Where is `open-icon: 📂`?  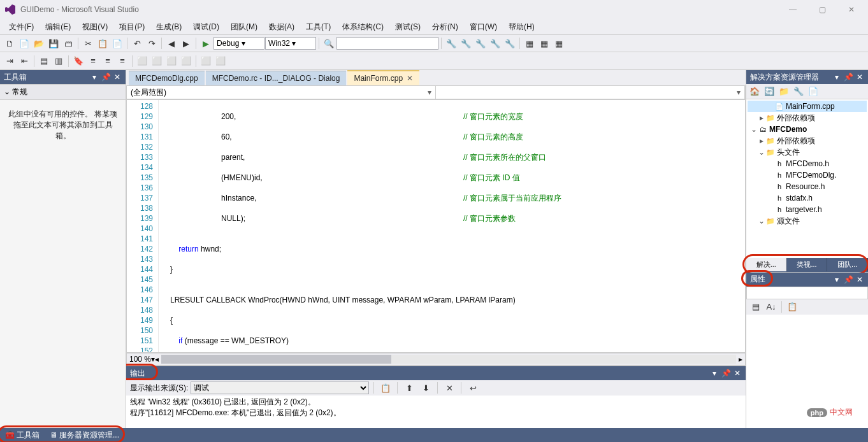 open-icon: 📂 is located at coordinates (39, 43).